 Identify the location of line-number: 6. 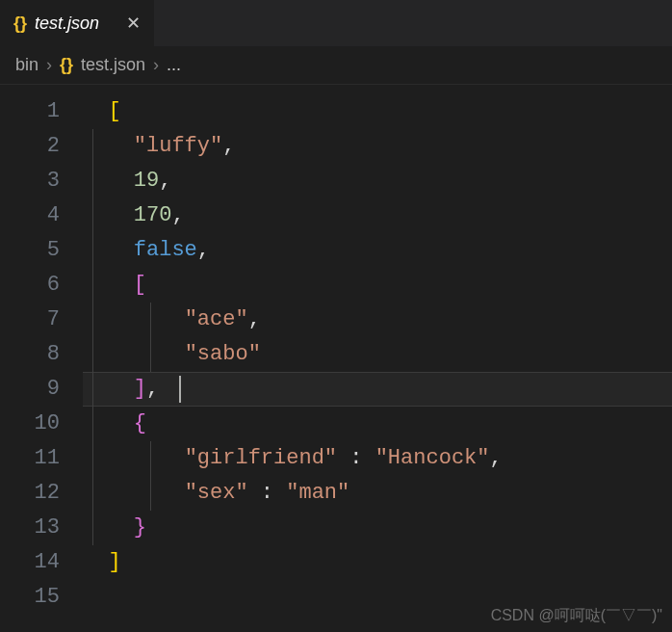
(41, 285).